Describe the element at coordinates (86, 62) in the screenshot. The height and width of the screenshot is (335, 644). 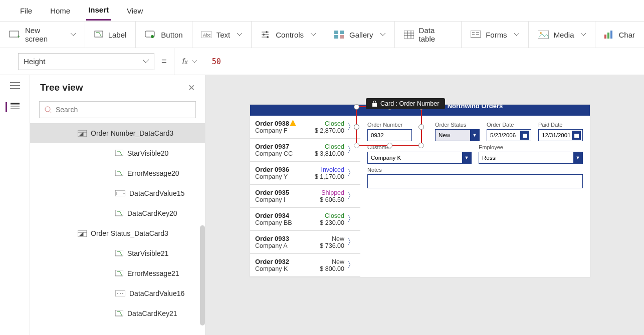
I see `property-selector: Height` at that location.